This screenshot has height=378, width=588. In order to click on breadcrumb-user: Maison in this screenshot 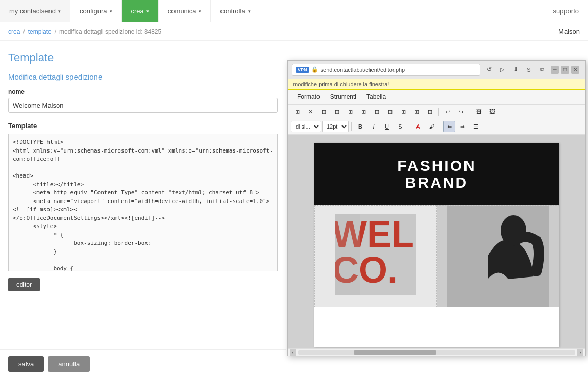, I will do `click(569, 32)`.